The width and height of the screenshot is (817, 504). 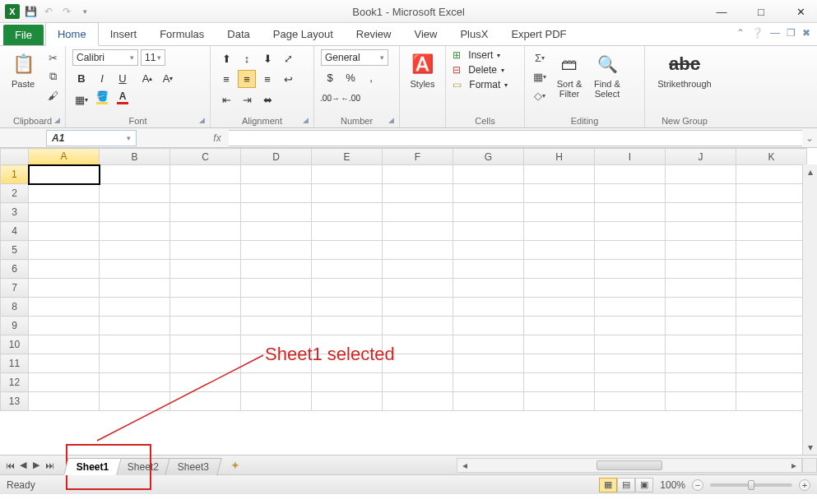 I want to click on tab-insert: Insert, so click(x=123, y=35).